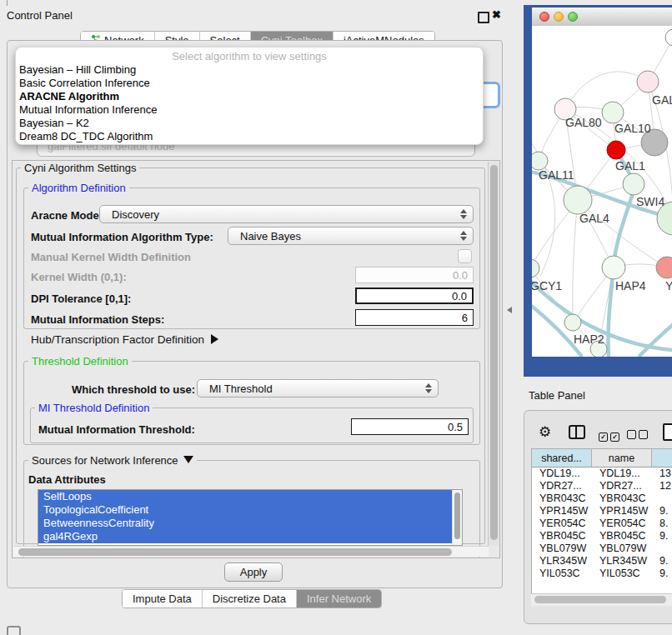 This screenshot has width=672, height=635. I want to click on table-body: YDL19...YDL19...13 YDR27...YDR27...12 YB…, so click(602, 530).